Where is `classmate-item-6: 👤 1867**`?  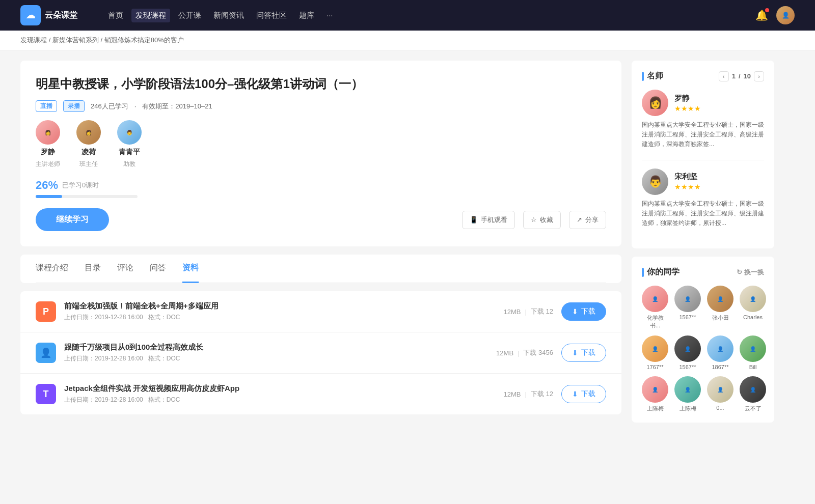 classmate-item-6: 👤 1867** is located at coordinates (720, 353).